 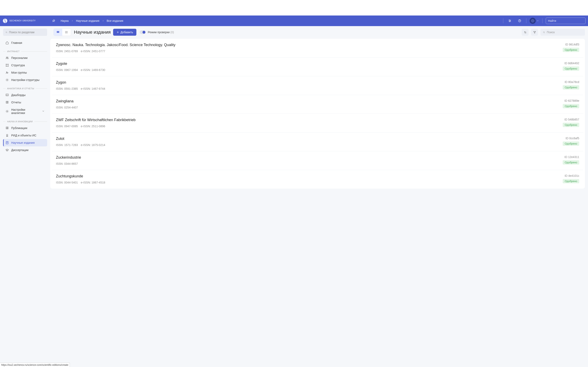 What do you see at coordinates (25, 111) in the screenshot?
I see `sidebar-item-label: Настройки аналитики` at bounding box center [25, 111].